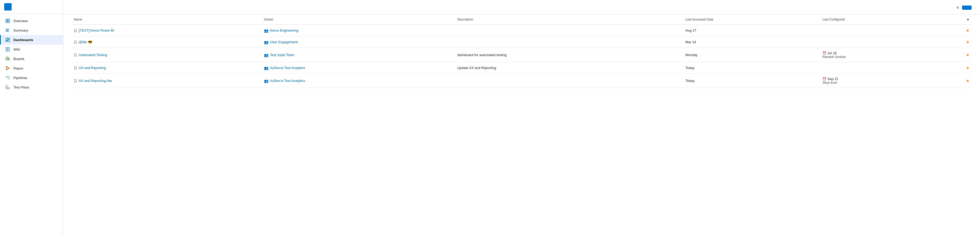 This screenshot has width=980, height=235. I want to click on dashboard-name: AX and Reporting-Nw, so click(95, 81).